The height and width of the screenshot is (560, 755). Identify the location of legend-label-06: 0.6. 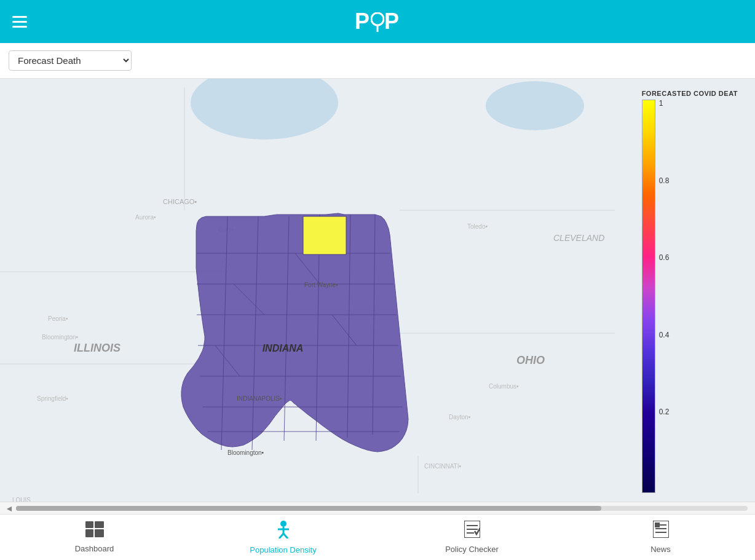
(664, 258).